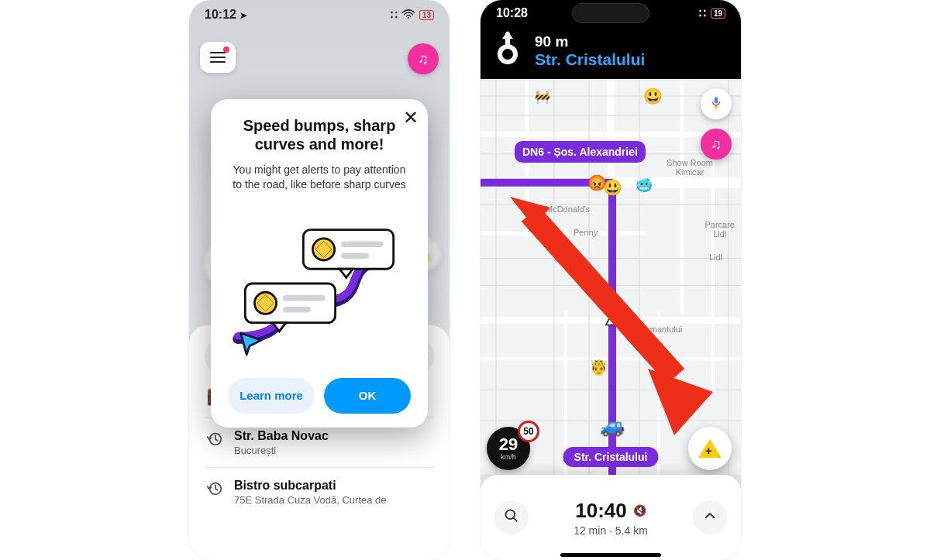 This screenshot has height=560, width=930. I want to click on poi-label: Parcare Lidl, so click(719, 229).